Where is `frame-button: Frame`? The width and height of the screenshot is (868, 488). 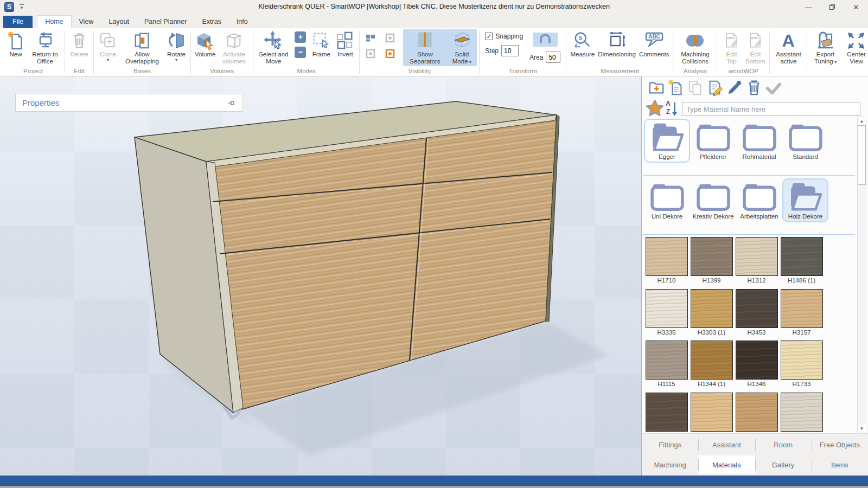
frame-button: Frame is located at coordinates (321, 44).